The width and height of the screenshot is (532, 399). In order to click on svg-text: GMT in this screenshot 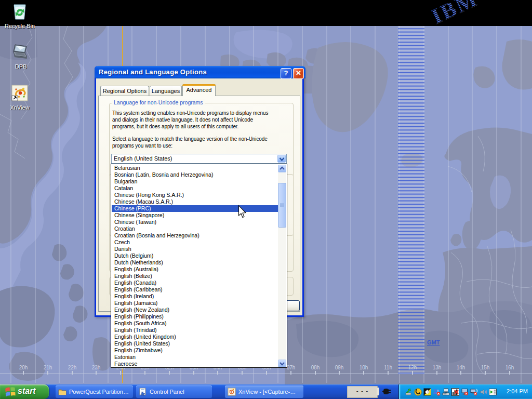, I will do `click(433, 342)`.